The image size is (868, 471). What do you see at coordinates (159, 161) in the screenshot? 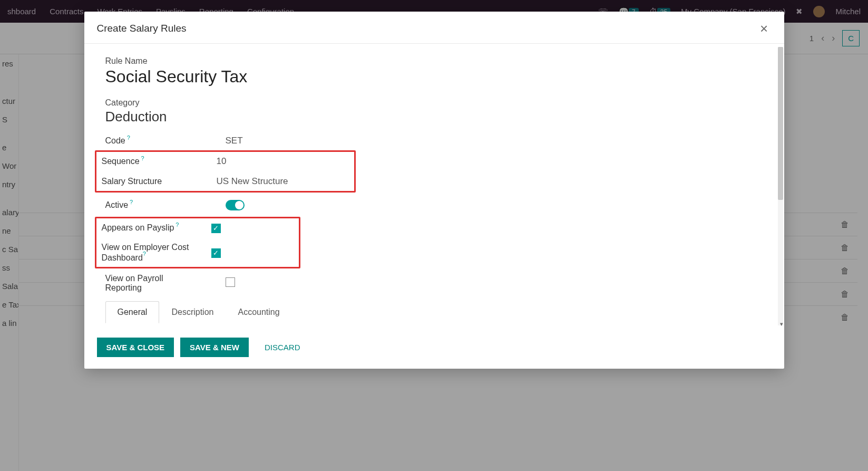
I see `sequence-label: Sequence?` at bounding box center [159, 161].